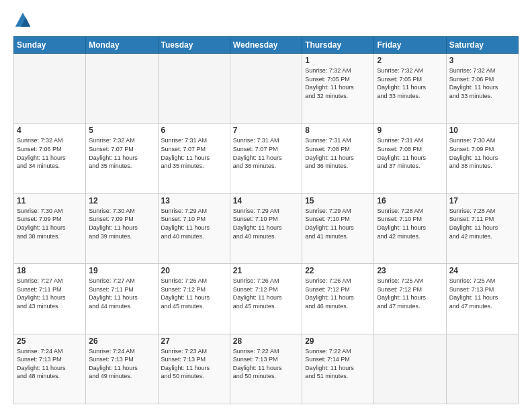 This screenshot has height=411, width=532. I want to click on day-number: 15, so click(338, 201).